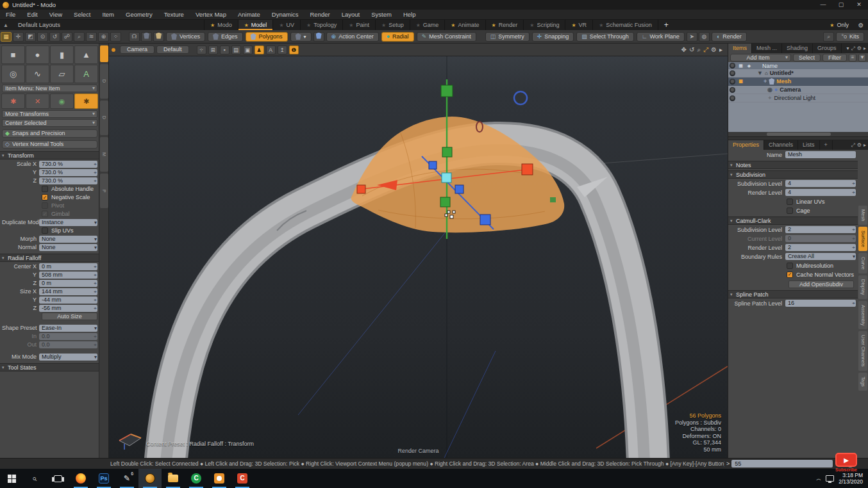  I want to click on maximize-viewport-icon: ⤢, so click(706, 50).